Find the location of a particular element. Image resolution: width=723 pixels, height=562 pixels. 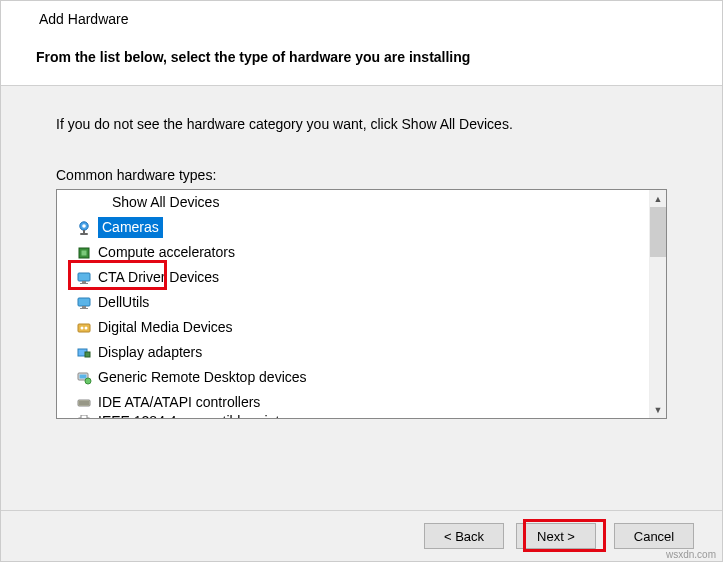

cancel-button: Cancel is located at coordinates (654, 536).